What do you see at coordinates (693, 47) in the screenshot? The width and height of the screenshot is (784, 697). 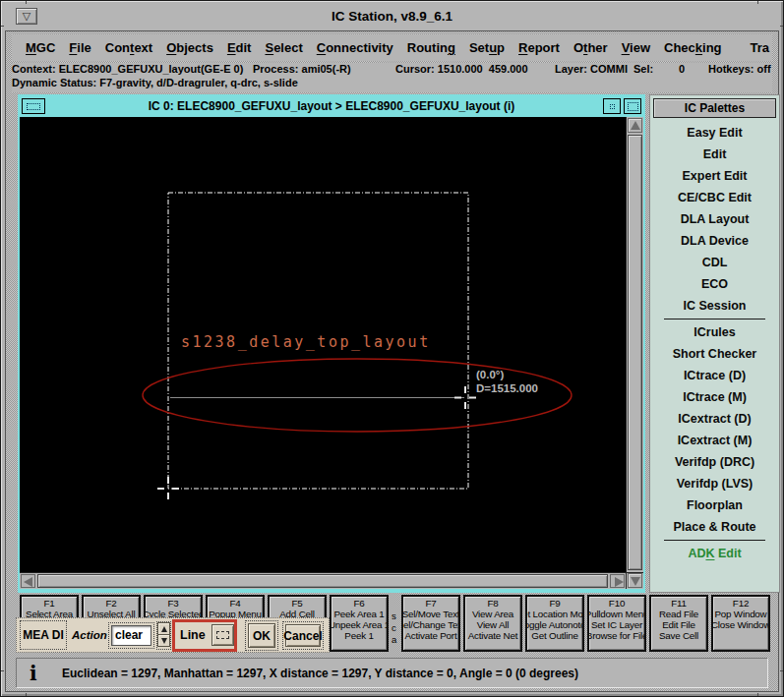 I see `menu-checking: Checking` at bounding box center [693, 47].